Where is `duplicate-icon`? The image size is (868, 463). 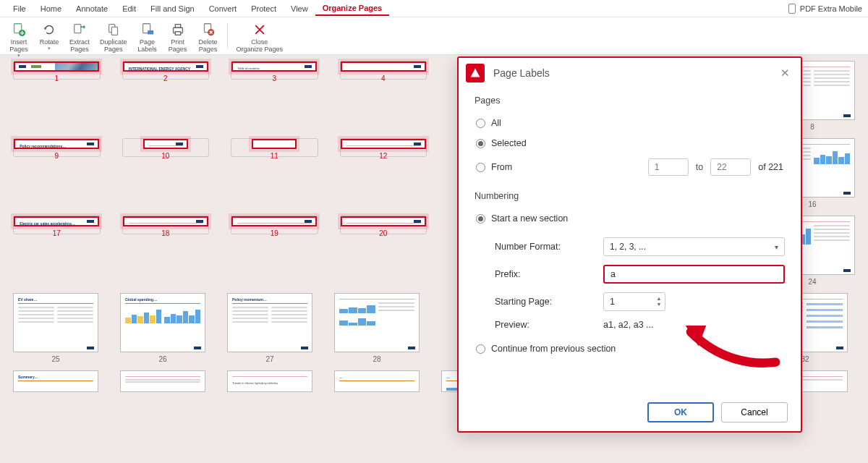
duplicate-icon is located at coordinates (114, 30).